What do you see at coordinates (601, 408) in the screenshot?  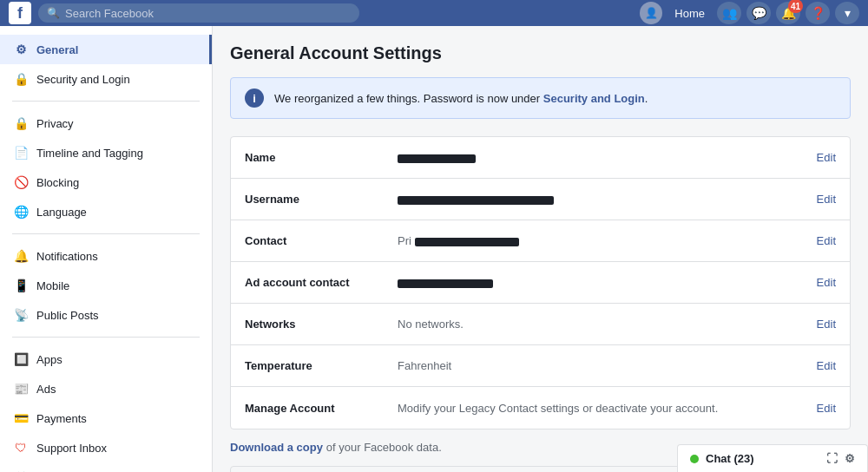 I see `manage-account-value: Modify your Legacy Contact settings or d…` at bounding box center [601, 408].